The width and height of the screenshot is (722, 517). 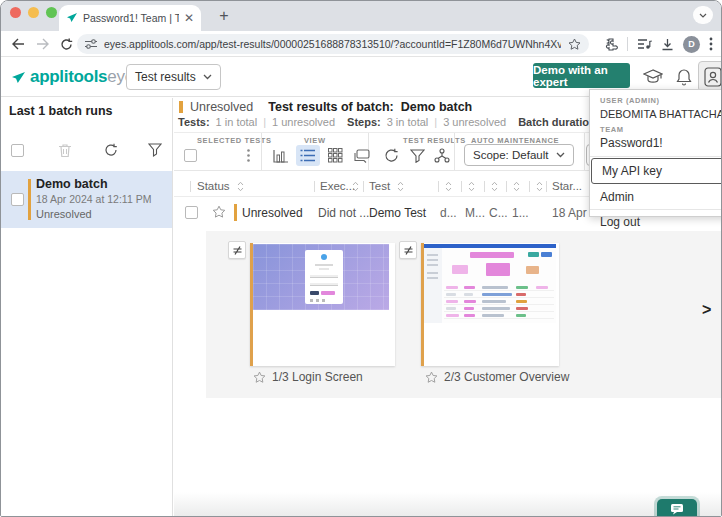 I want to click on back-button, so click(x=18, y=44).